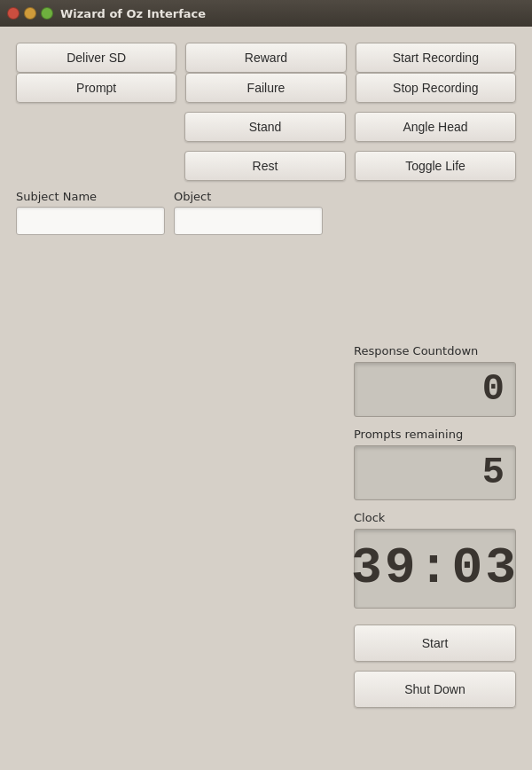 This screenshot has height=770, width=532. What do you see at coordinates (434, 473) in the screenshot?
I see `prompts-remaining-display: 5` at bounding box center [434, 473].